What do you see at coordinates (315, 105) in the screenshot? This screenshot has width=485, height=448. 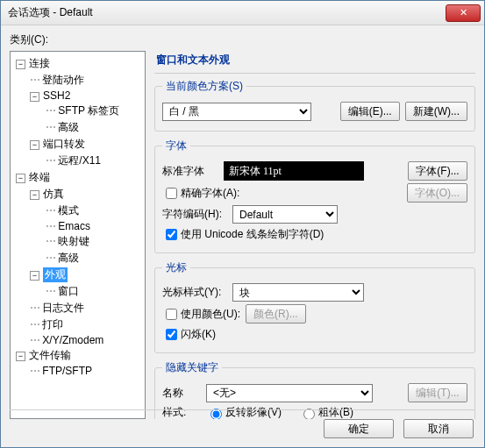 I see `color-scheme-group: 当前颜色方案(S) 白 / 黑 编辑(E)... 新建(W)...` at bounding box center [315, 105].